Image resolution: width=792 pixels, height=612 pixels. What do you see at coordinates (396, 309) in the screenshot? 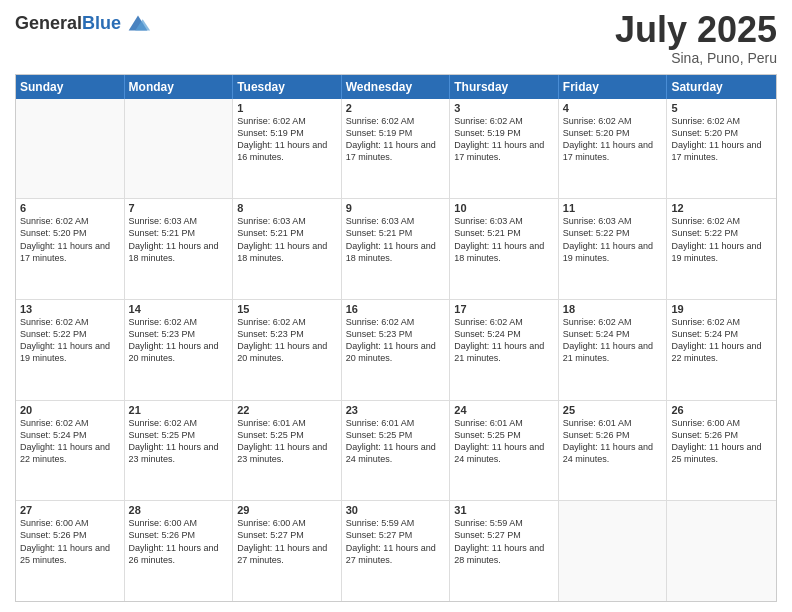
I see `day-number: 16` at bounding box center [396, 309].